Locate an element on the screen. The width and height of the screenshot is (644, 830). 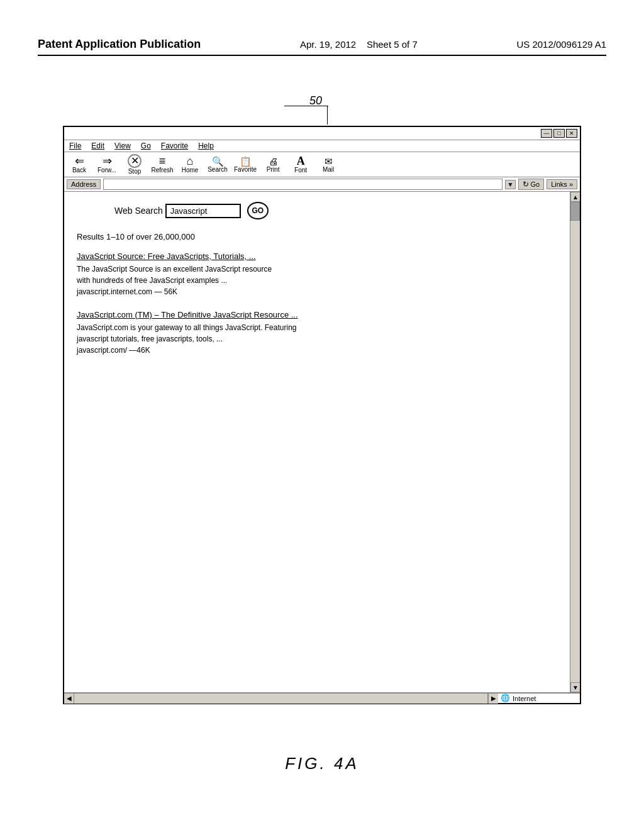
home-label: Home is located at coordinates (190, 170).